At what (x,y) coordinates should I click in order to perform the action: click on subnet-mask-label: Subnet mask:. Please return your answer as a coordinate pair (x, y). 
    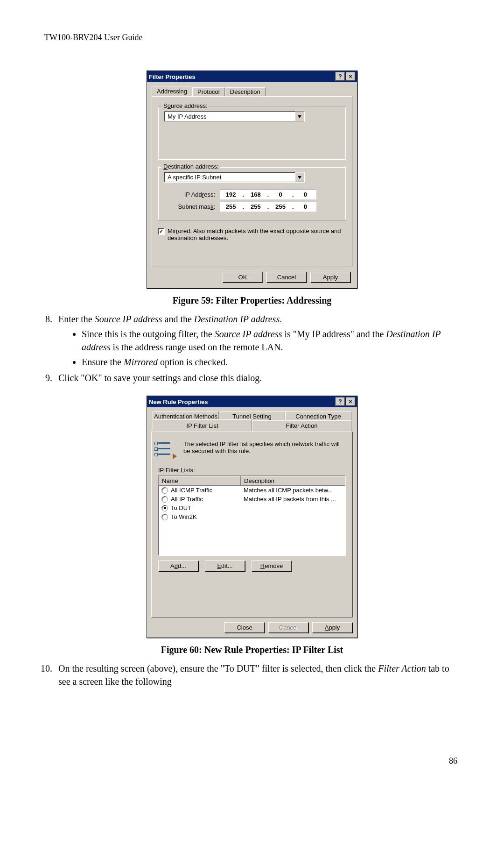
    Looking at the image, I should click on (192, 206).